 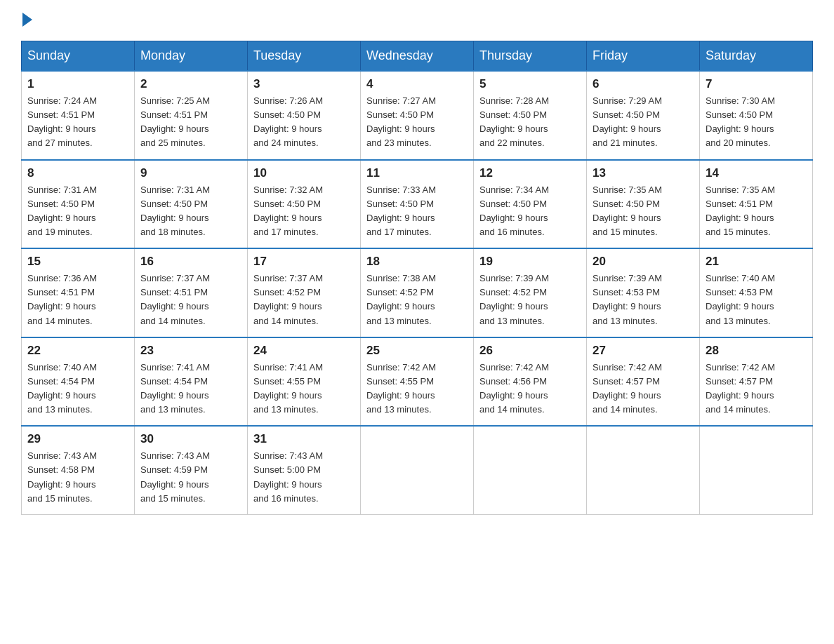 What do you see at coordinates (417, 205) in the screenshot?
I see `calendar-cell: 11 Sunrise: 7:33 AM Sunset: 4:50 PM Dayl…` at bounding box center [417, 205].